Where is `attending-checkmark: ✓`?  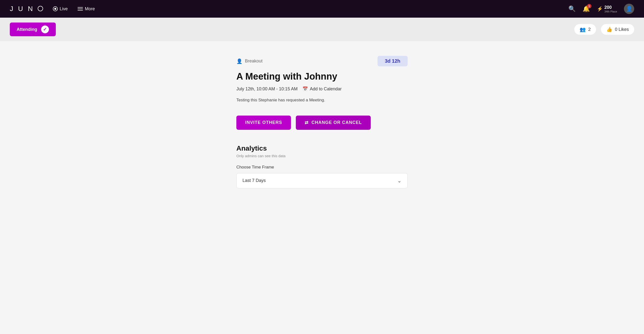
attending-checkmark: ✓ is located at coordinates (45, 30).